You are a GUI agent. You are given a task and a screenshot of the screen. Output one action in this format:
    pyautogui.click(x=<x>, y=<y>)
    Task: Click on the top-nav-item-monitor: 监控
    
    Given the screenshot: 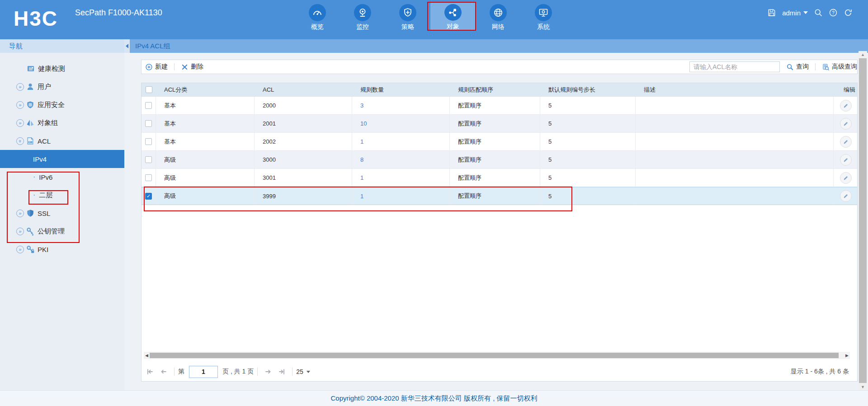 What is the action you would take?
    pyautogui.click(x=363, y=20)
    